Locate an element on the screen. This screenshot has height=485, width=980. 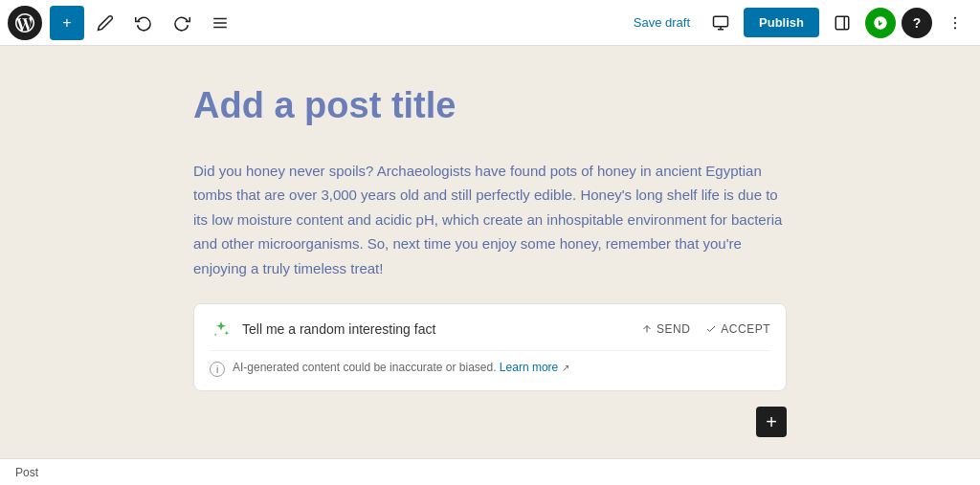
toolbar-right: Save draft Publish ? is located at coordinates (799, 23).